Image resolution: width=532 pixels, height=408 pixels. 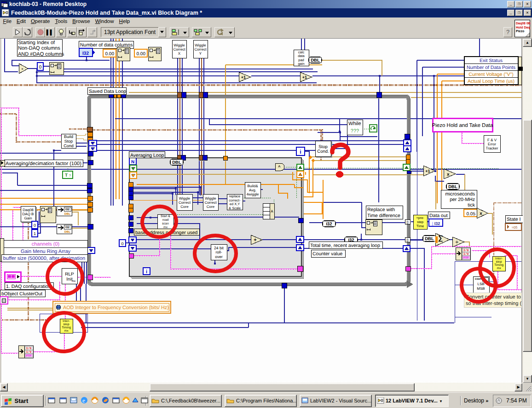 I want to click on svg-text:AOD Integer to Frequency Conve: AOD Integer to Frequency Conversion (bit…, so click(x=116, y=308).